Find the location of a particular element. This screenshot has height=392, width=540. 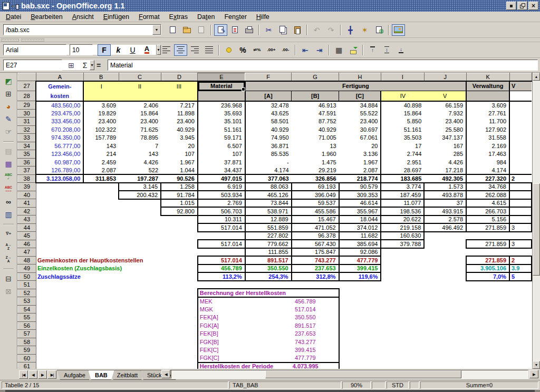

cell-C40: 200.432 is located at coordinates (140, 195).